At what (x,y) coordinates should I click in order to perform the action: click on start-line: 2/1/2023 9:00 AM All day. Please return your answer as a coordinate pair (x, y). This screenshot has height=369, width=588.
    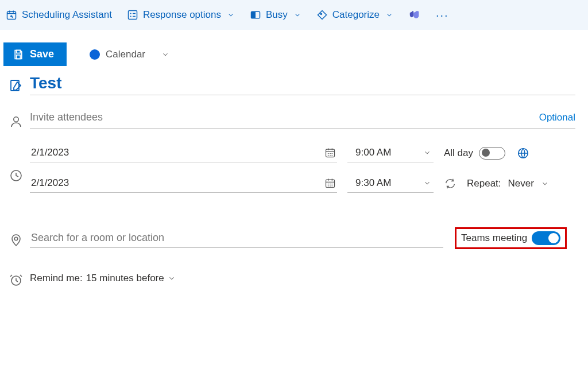
    Looking at the image, I should click on (306, 153).